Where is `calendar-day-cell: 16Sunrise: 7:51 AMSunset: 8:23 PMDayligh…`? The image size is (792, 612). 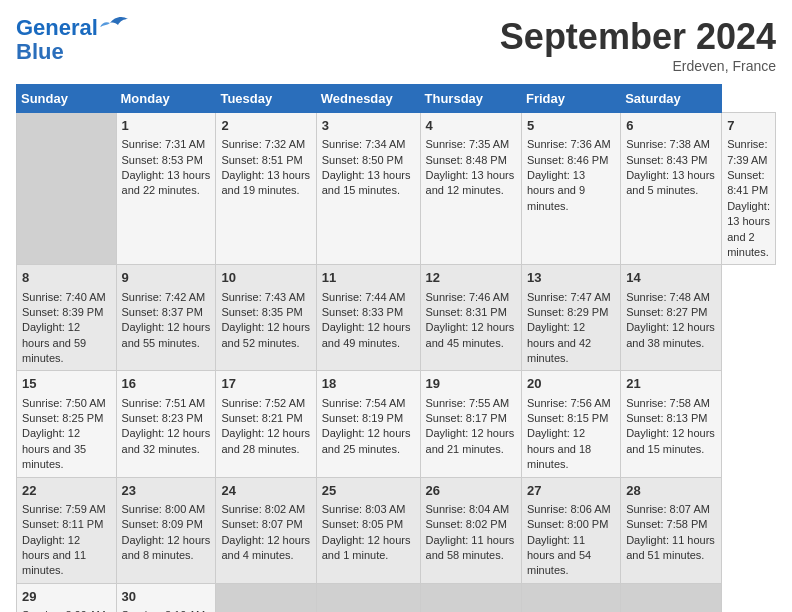 calendar-day-cell: 16Sunrise: 7:51 AMSunset: 8:23 PMDayligh… is located at coordinates (166, 424).